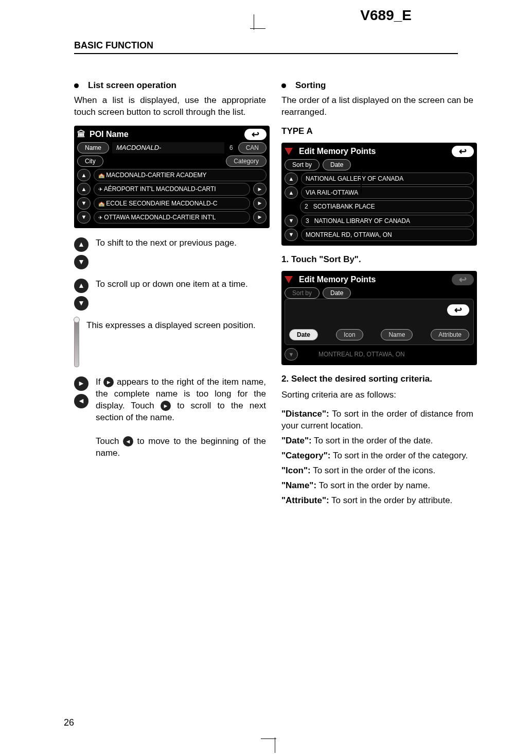  Describe the element at coordinates (387, 193) in the screenshot. I see `mem-row-1: VIA RAIL-OTTAWA` at that location.